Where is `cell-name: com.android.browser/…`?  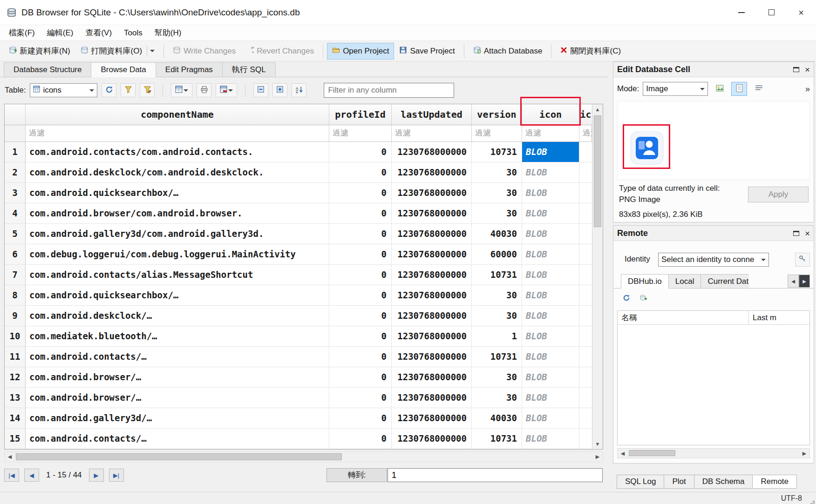
cell-name: com.android.browser/… is located at coordinates (177, 398).